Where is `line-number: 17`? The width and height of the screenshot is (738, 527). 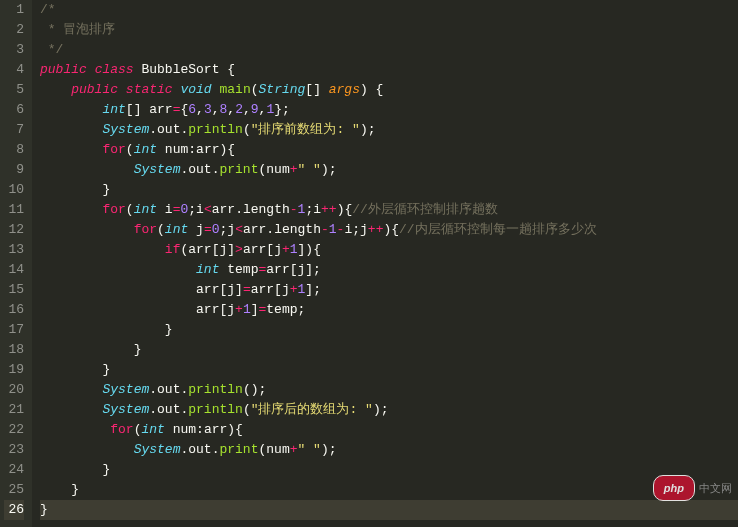 line-number: 17 is located at coordinates (14, 330).